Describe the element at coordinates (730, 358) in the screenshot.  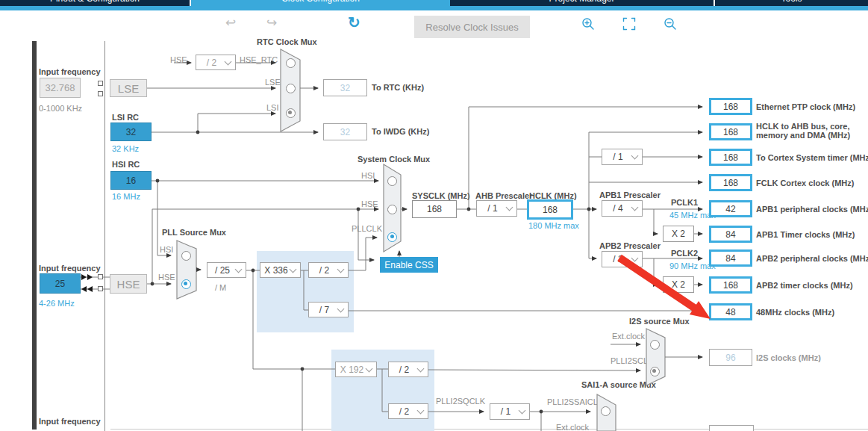
I see `i2s-clocks-value: 96` at that location.